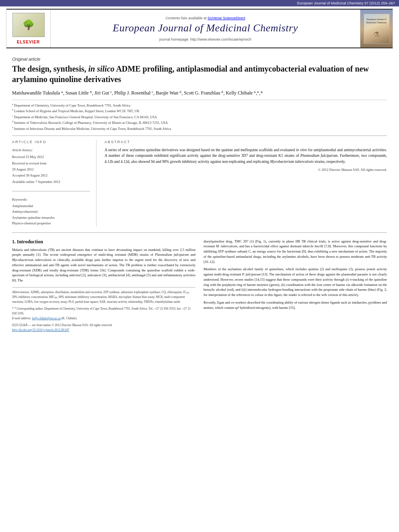 Image resolution: width=399 pixels, height=532 pixels. Describe the element at coordinates (51, 223) in the screenshot. I see `keyword-4: Physico-chemical properties` at that location.